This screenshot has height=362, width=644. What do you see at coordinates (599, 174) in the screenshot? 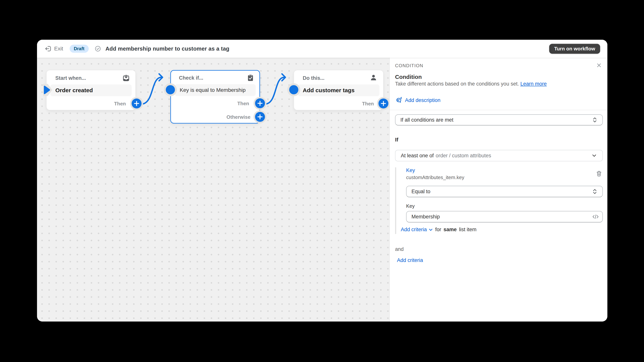
I see `delete-criteria-button` at bounding box center [599, 174].